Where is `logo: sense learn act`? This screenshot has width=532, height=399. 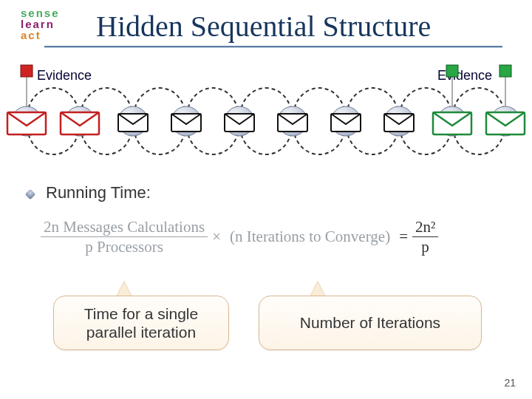 logo: sense learn act is located at coordinates (40, 24).